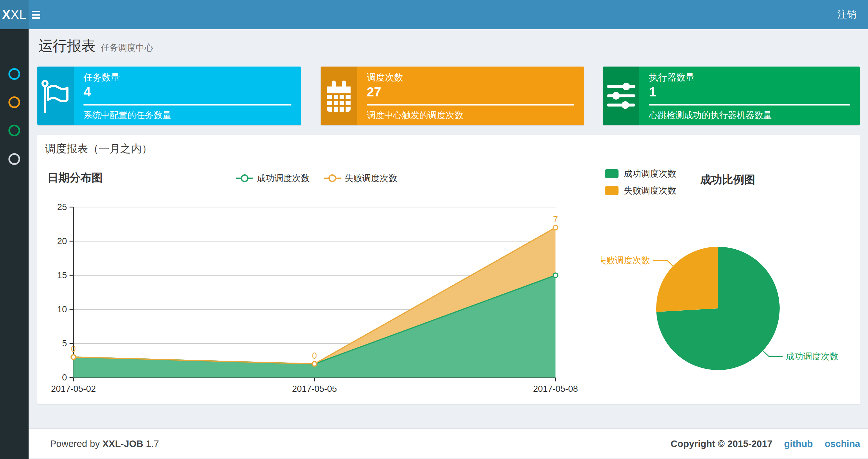  Describe the element at coordinates (612, 174) in the screenshot. I see `swatch-icon` at that location.